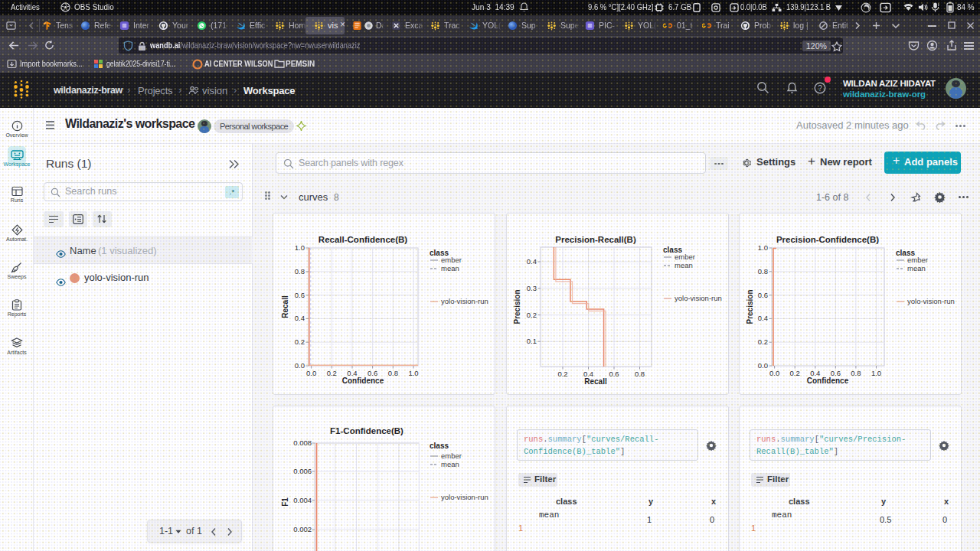 This screenshot has height=551, width=980. Describe the element at coordinates (363, 240) in the screenshot. I see `svg-text: Recall-Confidence(B)` at that location.